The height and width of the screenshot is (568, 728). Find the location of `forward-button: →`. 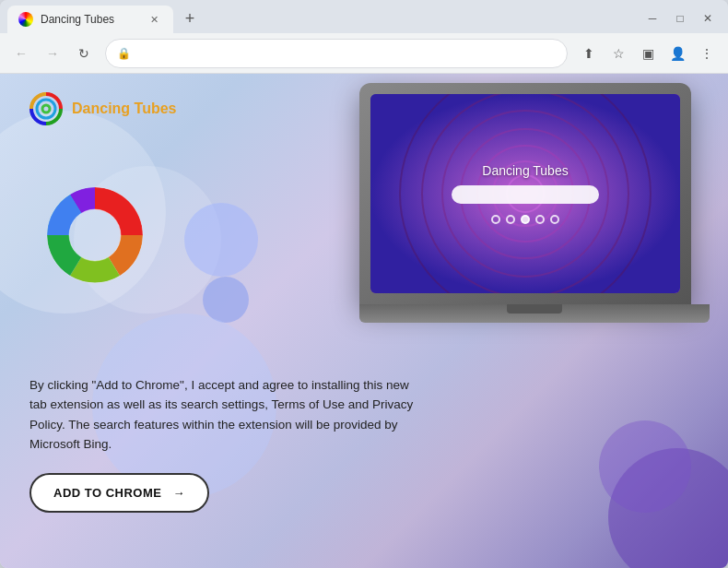

forward-button: → is located at coordinates (53, 53).